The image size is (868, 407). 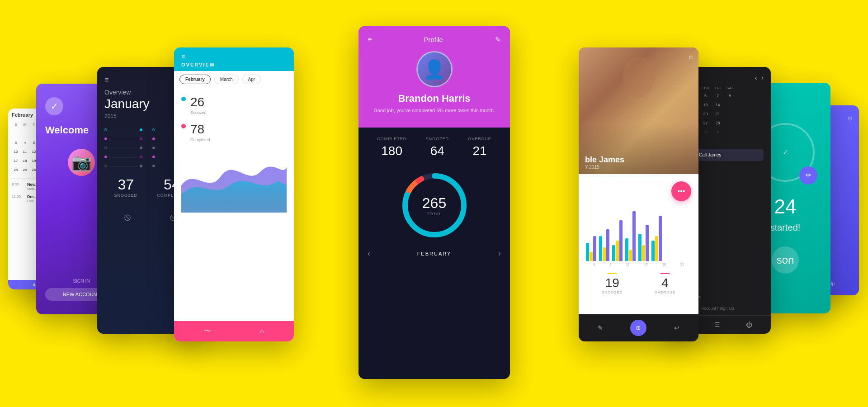 What do you see at coordinates (786, 260) in the screenshot?
I see `screen8-label: son` at bounding box center [786, 260].